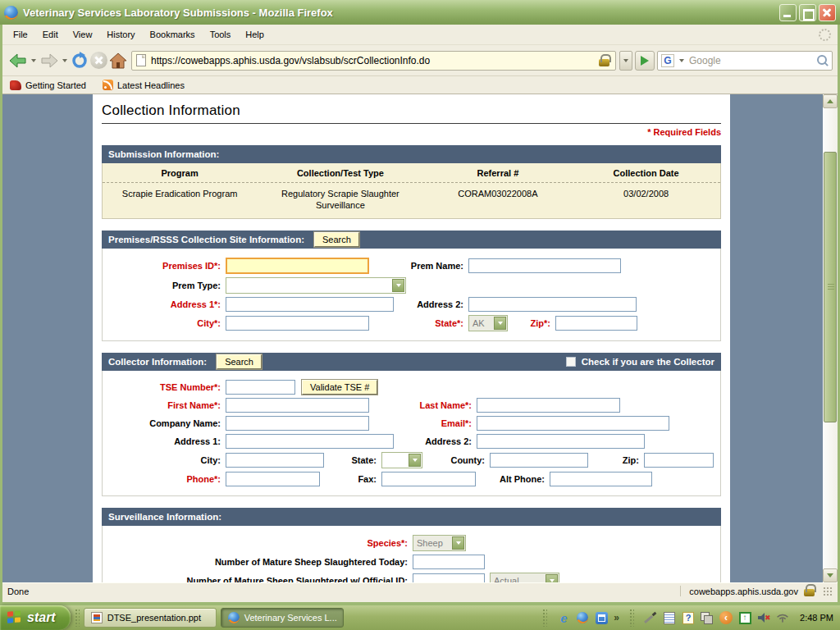 This screenshot has width=840, height=630. What do you see at coordinates (596, 323) in the screenshot?
I see `premises-zip-input` at bounding box center [596, 323].